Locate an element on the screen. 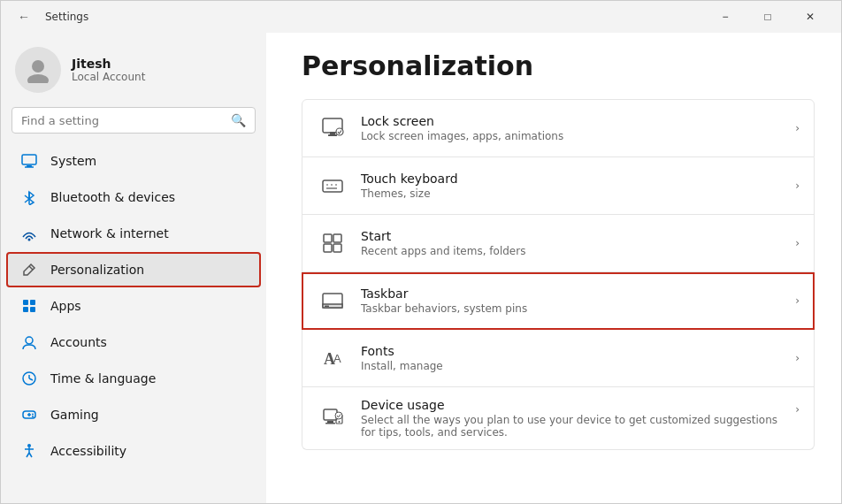 The height and width of the screenshot is (504, 842). touch-keyboard-name: Touch keyboard is located at coordinates (578, 179).